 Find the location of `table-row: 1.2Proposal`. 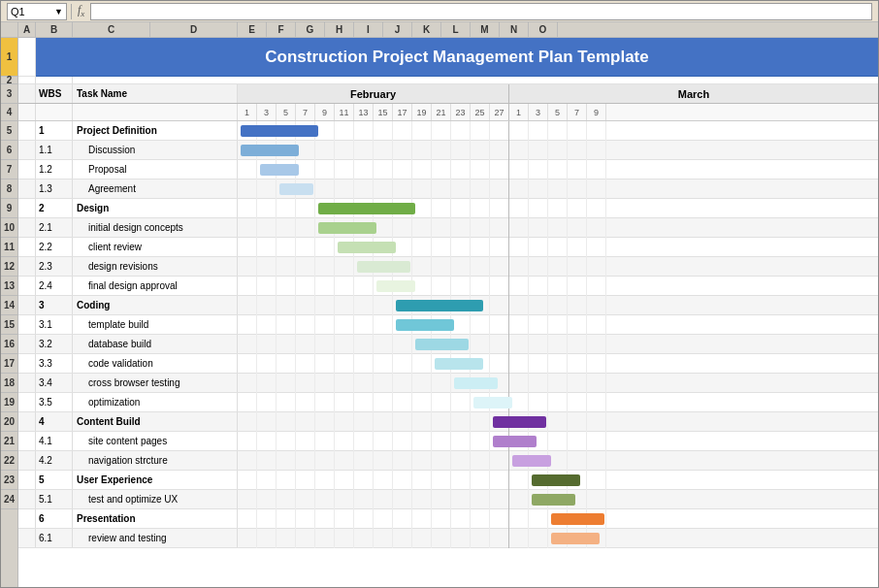

table-row: 1.2Proposal is located at coordinates (448, 170).